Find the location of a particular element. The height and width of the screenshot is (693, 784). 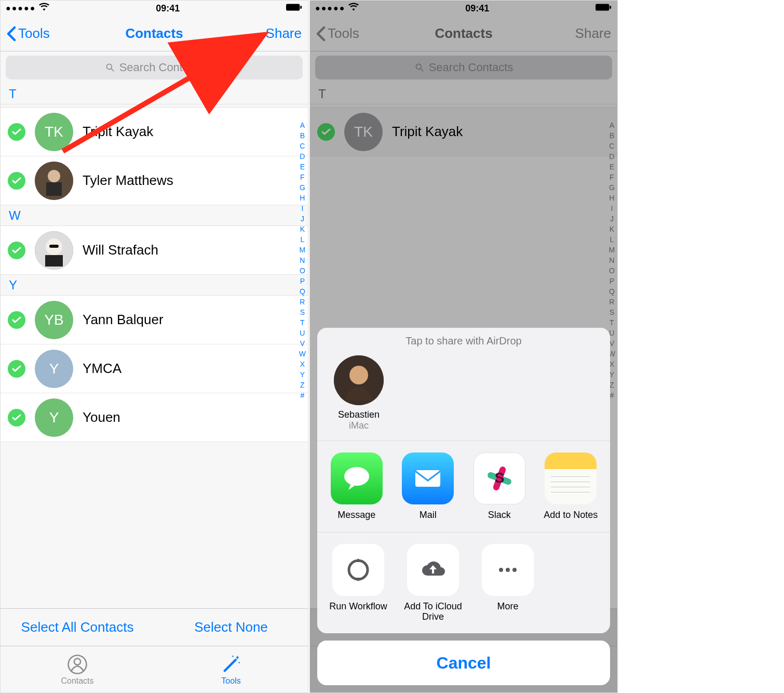

section-header-w: W is located at coordinates (154, 216).